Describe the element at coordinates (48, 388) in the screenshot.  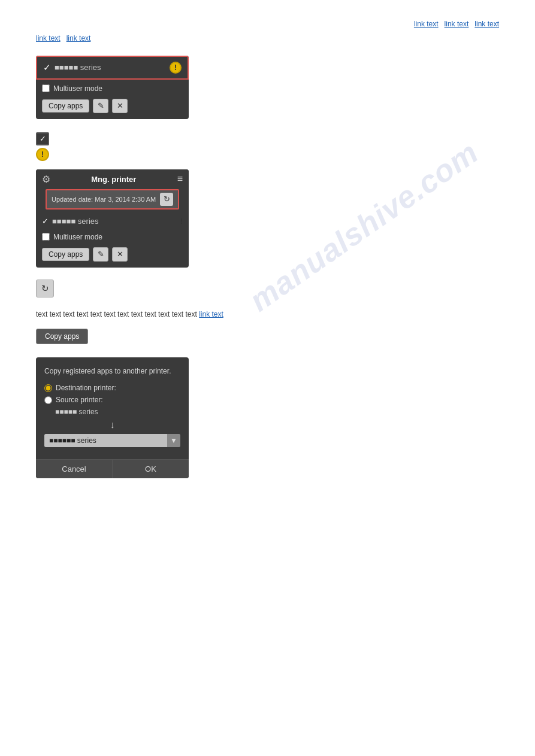
I see `destination-radio` at that location.